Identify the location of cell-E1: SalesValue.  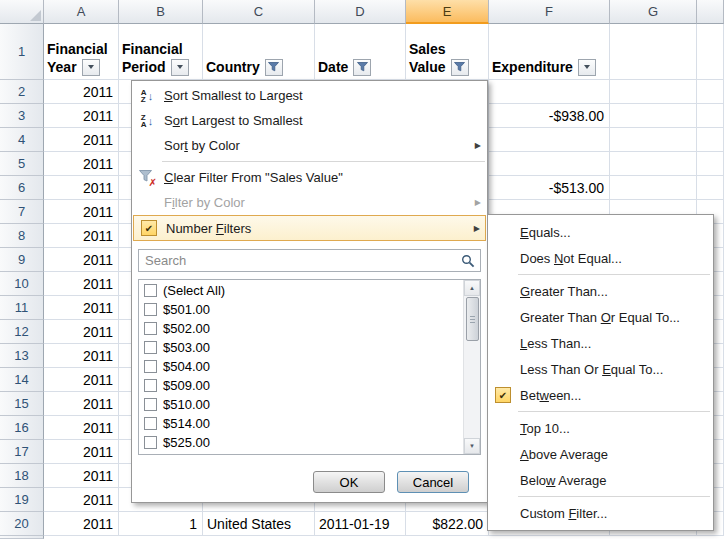
(448, 52).